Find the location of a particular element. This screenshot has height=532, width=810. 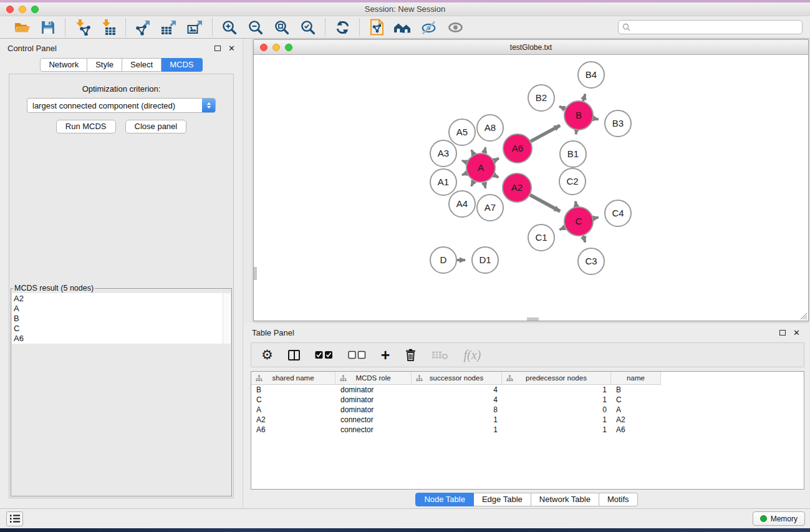

graph-edge-B-B2 is located at coordinates (562, 108).